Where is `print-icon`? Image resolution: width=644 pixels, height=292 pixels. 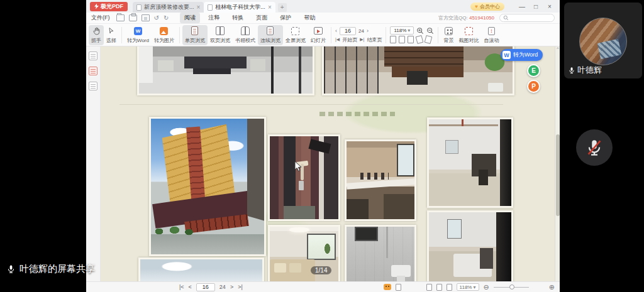
print-icon is located at coordinates (133, 18).